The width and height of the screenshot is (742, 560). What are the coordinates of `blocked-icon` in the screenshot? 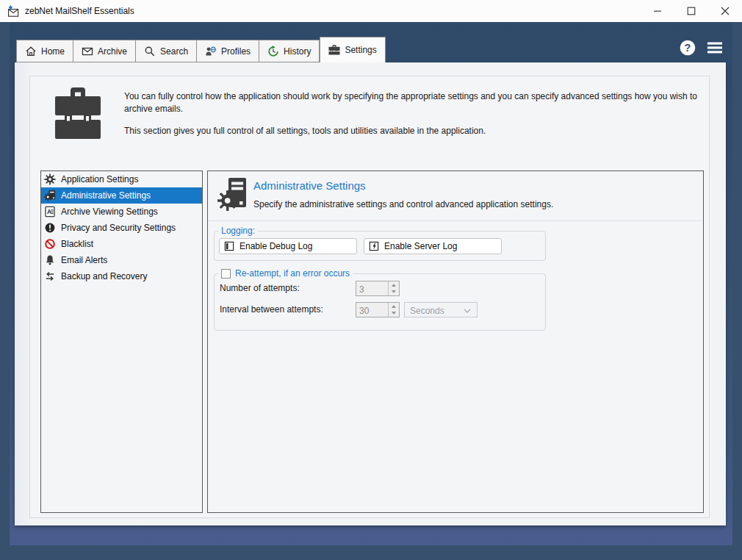 It's located at (50, 244).